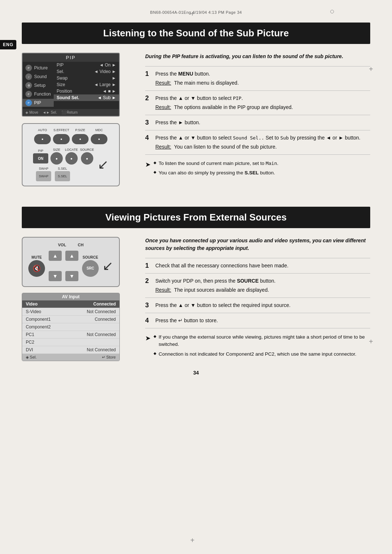 This screenshot has width=392, height=554. I want to click on remote2-main-row: MUTE 🔇 ▲ ▼ ▲ ▼, so click(71, 266).